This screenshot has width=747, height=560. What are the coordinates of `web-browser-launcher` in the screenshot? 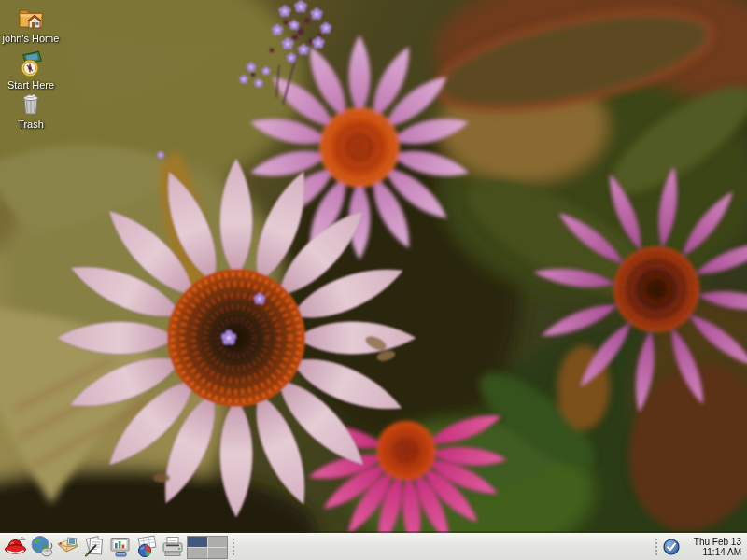 It's located at (42, 547).